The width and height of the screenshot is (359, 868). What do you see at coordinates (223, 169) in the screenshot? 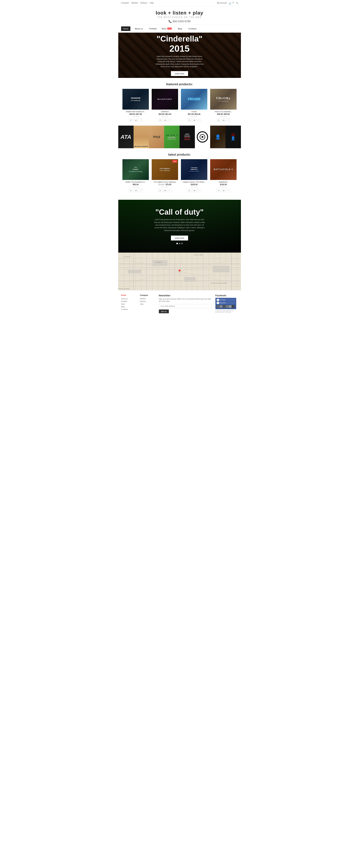
I see `product-image-battlefield: BATTLEFIELD 4` at bounding box center [223, 169].